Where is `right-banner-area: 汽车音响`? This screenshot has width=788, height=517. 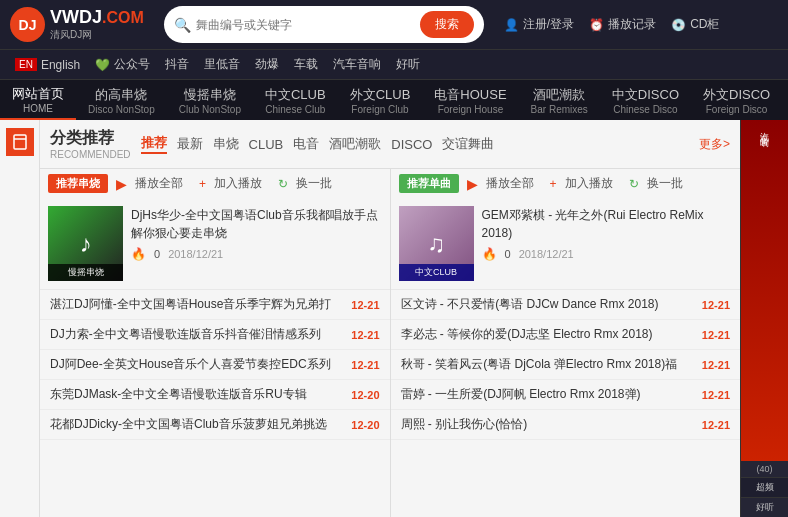 right-banner-area: 汽车音响 is located at coordinates (764, 290).